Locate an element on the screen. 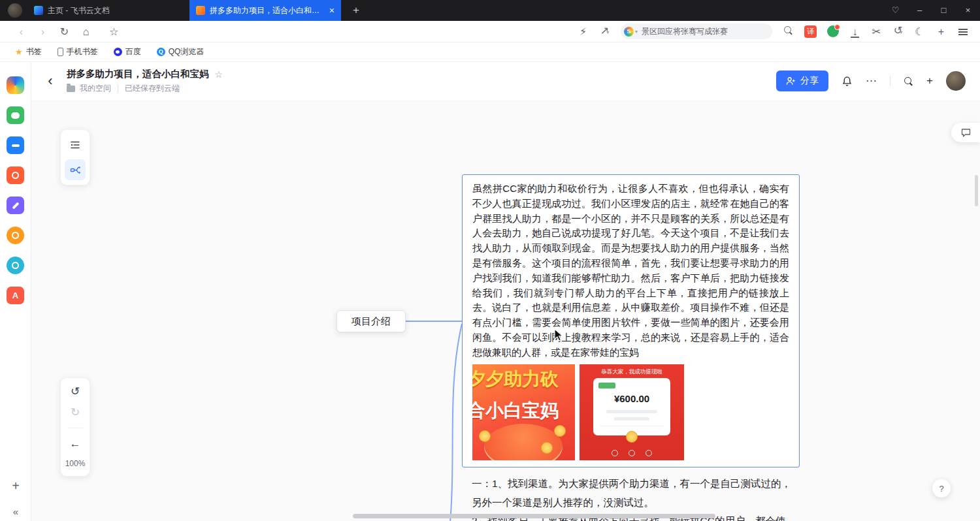 The height and width of the screenshot is (521, 980). header-divider is located at coordinates (890, 81).